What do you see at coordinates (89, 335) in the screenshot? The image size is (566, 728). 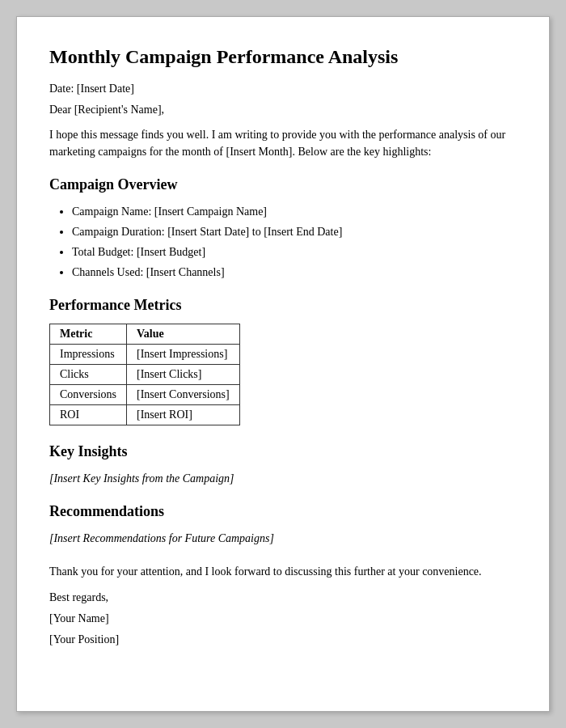 I see `table-header-metric: Metric` at bounding box center [89, 335].